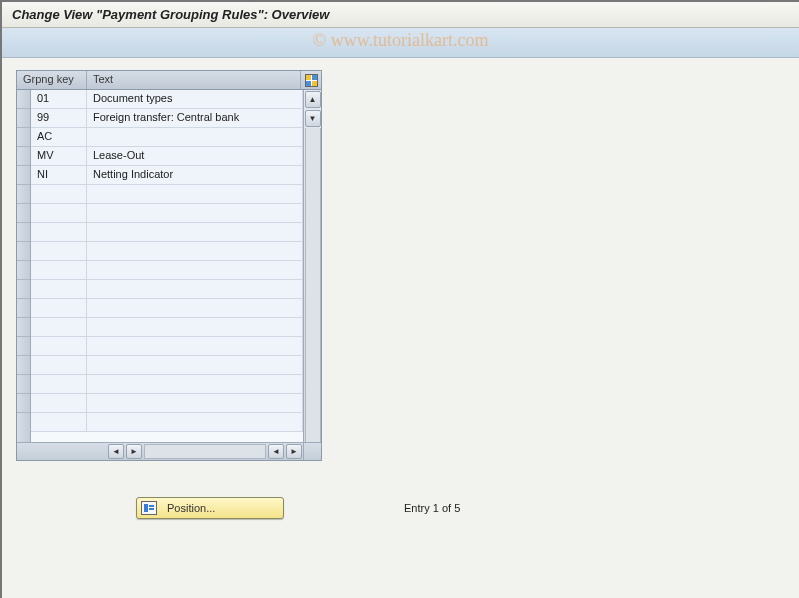 The height and width of the screenshot is (598, 799). Describe the element at coordinates (24, 266) in the screenshot. I see `row-selector-gutter` at that location.